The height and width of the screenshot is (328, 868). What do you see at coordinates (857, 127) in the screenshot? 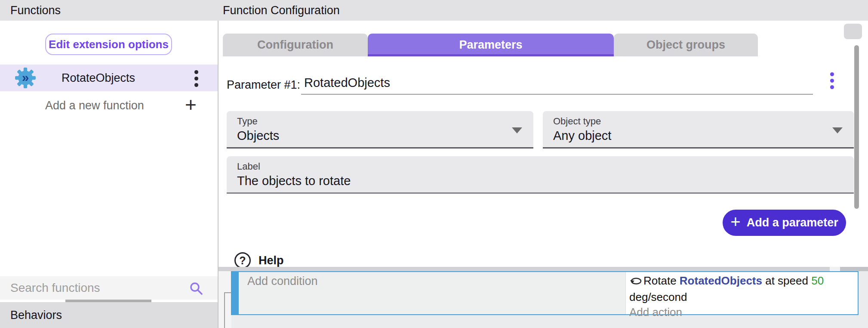
I see `vertical-scrollbar-thumb` at bounding box center [857, 127].